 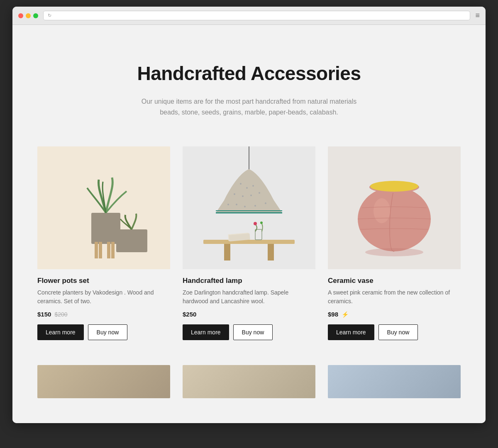 What do you see at coordinates (50, 16) in the screenshot?
I see `refresh-icon: ↻` at bounding box center [50, 16].